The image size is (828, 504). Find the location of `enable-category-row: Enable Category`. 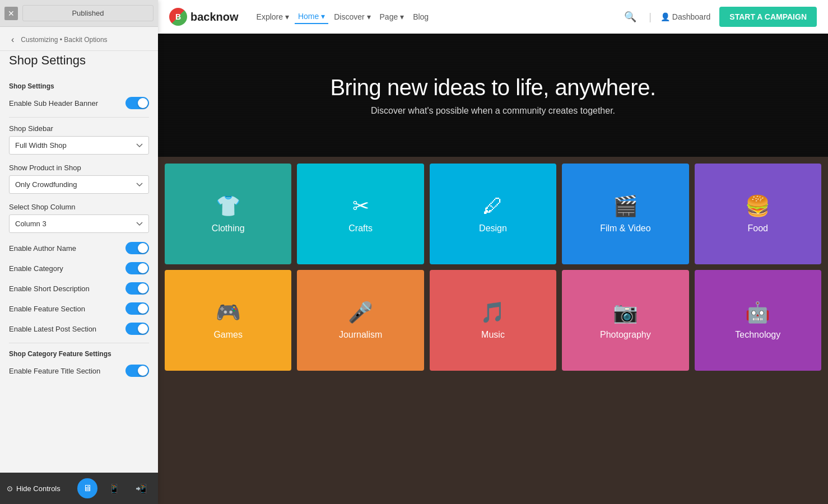

enable-category-row: Enable Category is located at coordinates (79, 268).